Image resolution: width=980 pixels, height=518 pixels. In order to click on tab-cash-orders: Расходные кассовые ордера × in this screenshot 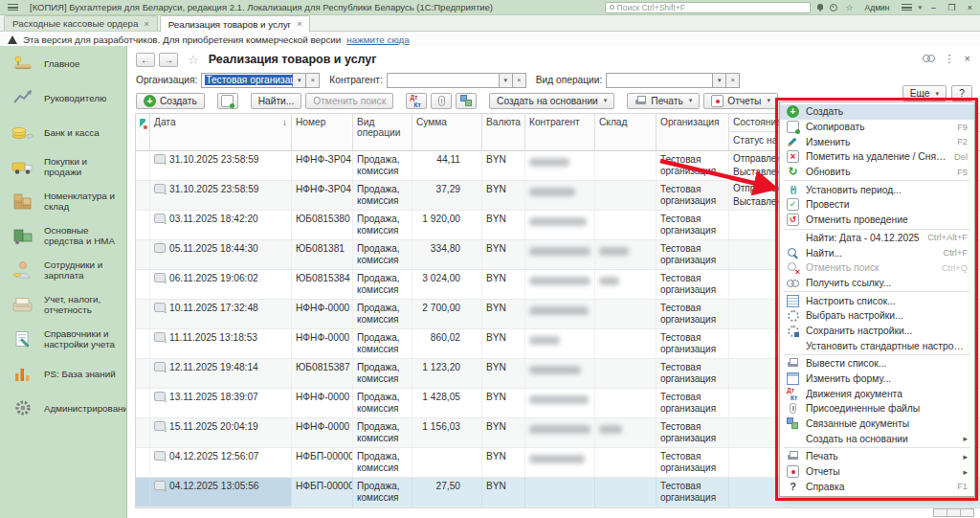, I will do `click(80, 23)`.